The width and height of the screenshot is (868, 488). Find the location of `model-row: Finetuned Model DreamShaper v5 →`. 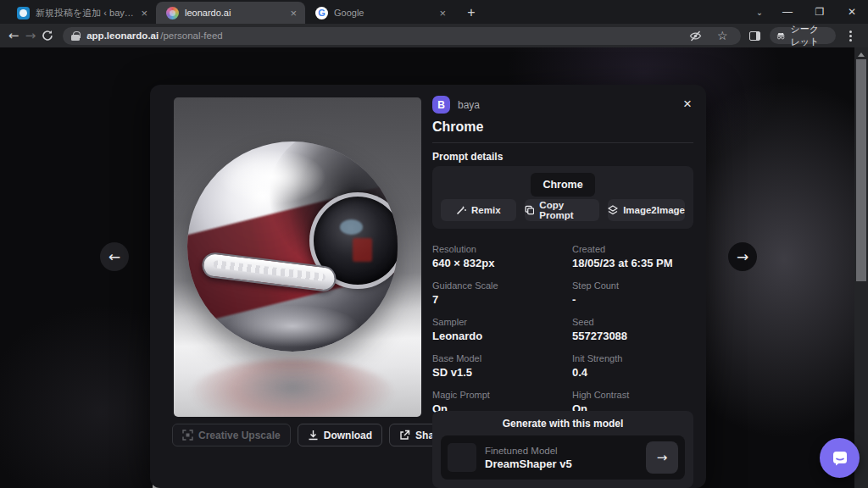

model-row: Finetuned Model DreamShaper v5 → is located at coordinates (563, 458).